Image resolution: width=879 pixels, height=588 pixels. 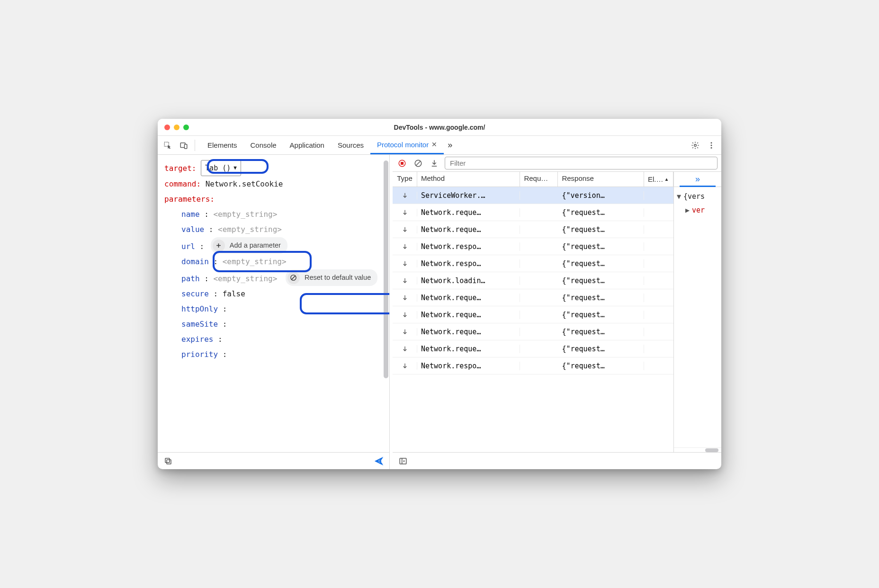 What do you see at coordinates (469, 196) in the screenshot?
I see `log-method: ServiceWorker.…` at bounding box center [469, 196].